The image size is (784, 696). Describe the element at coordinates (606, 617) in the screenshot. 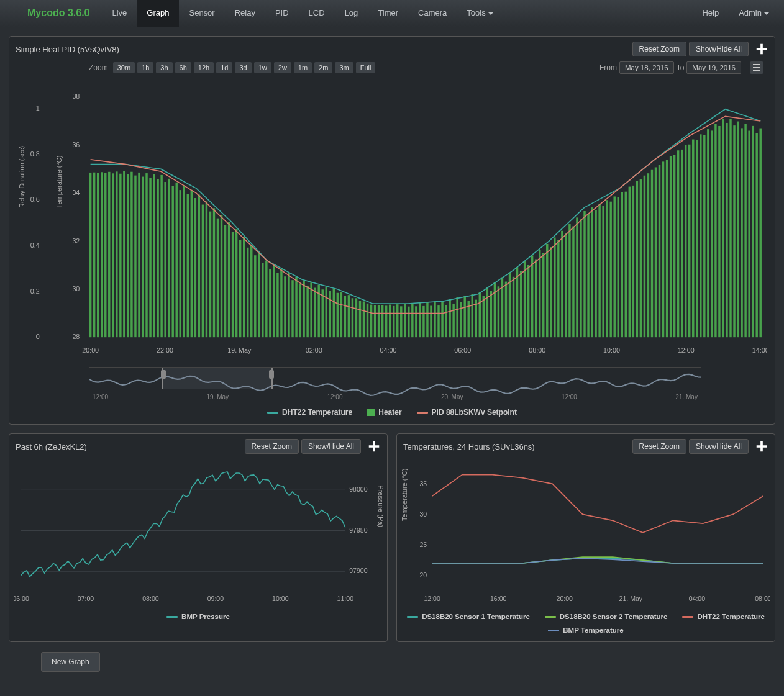

I see `legend-ds2: DS18B20 Sensor 2 Temperature` at that location.